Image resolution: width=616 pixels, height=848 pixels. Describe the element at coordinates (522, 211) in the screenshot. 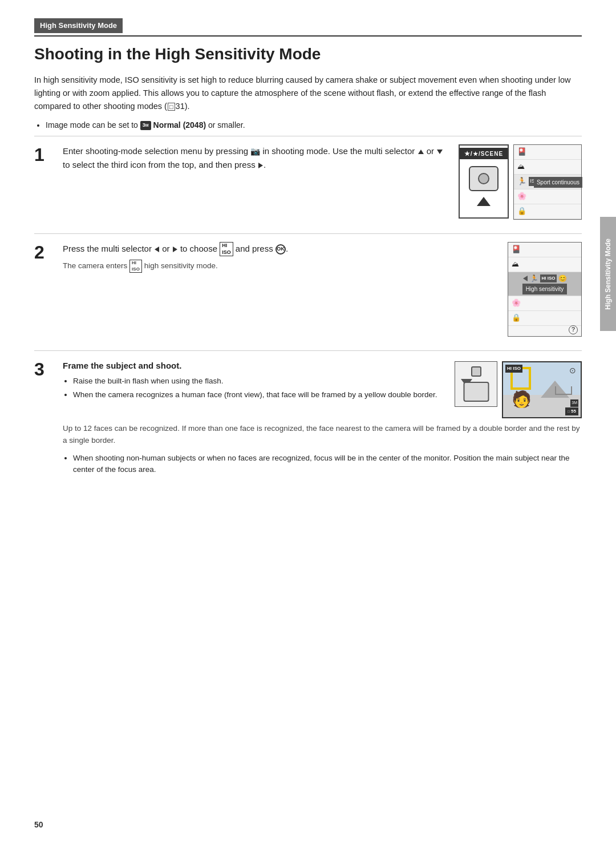

I see `icon-lock: 🔒` at that location.